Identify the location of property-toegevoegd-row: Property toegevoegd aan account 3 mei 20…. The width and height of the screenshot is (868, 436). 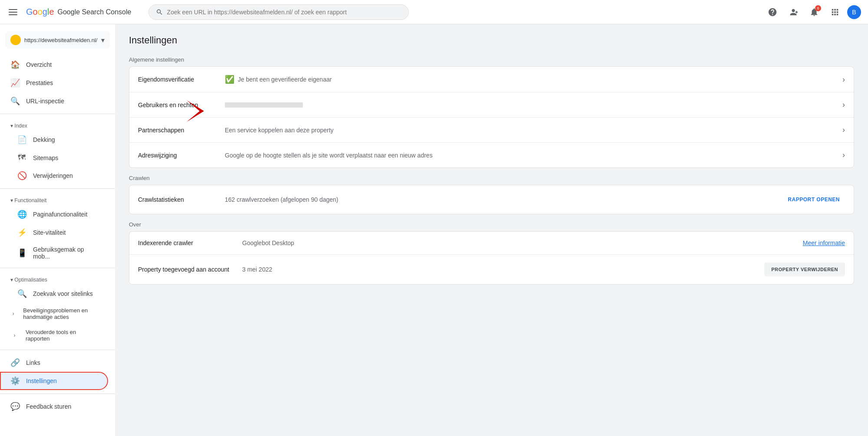
(491, 269).